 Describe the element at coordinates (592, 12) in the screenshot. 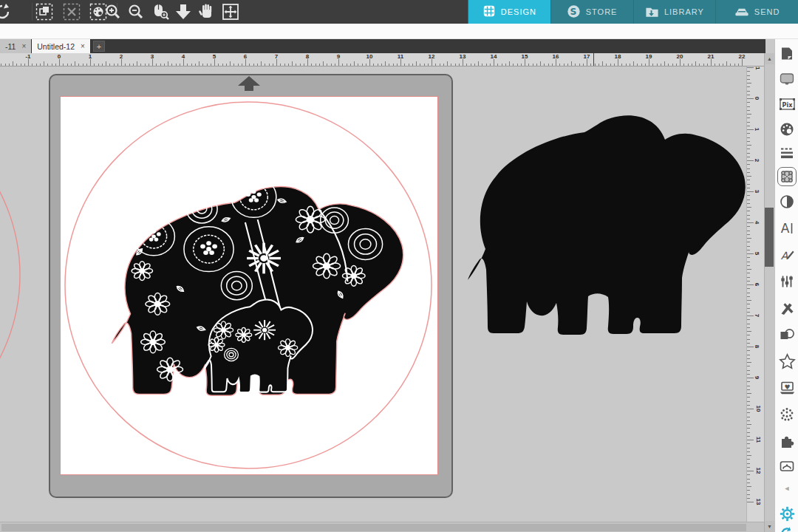

I see `tab-store: S STORE` at that location.